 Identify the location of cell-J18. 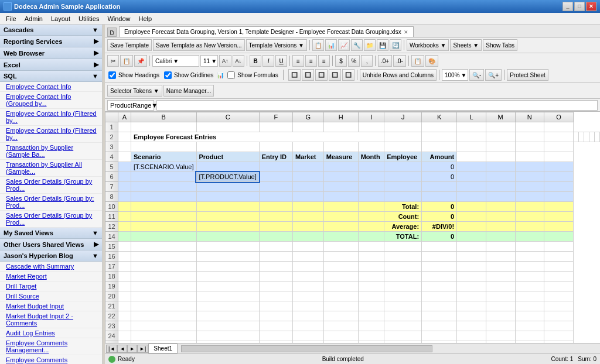
(403, 276).